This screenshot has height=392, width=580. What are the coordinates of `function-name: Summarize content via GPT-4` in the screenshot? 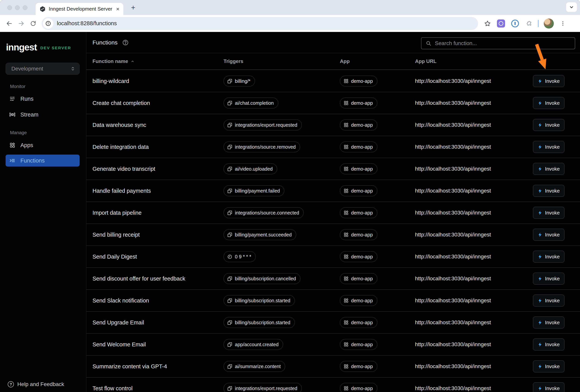 It's located at (158, 367).